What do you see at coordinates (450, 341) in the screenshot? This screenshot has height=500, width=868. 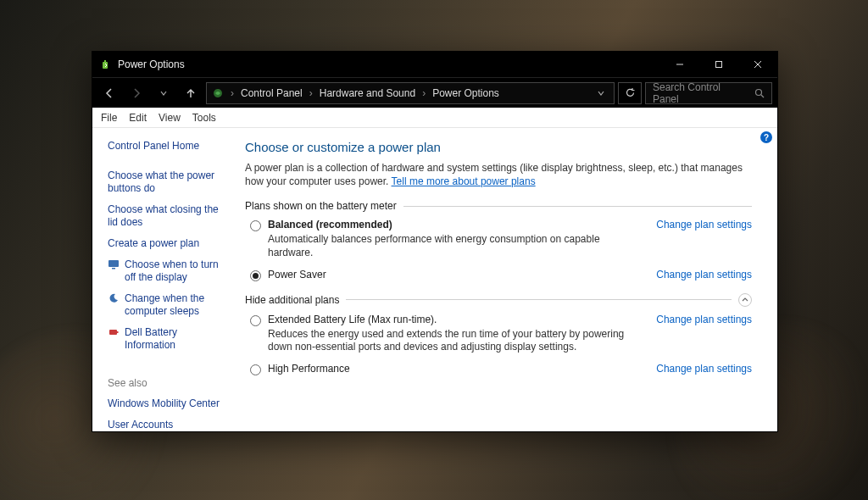 I see `plan-desc-extended: Reduces the energy used and extends the …` at bounding box center [450, 341].